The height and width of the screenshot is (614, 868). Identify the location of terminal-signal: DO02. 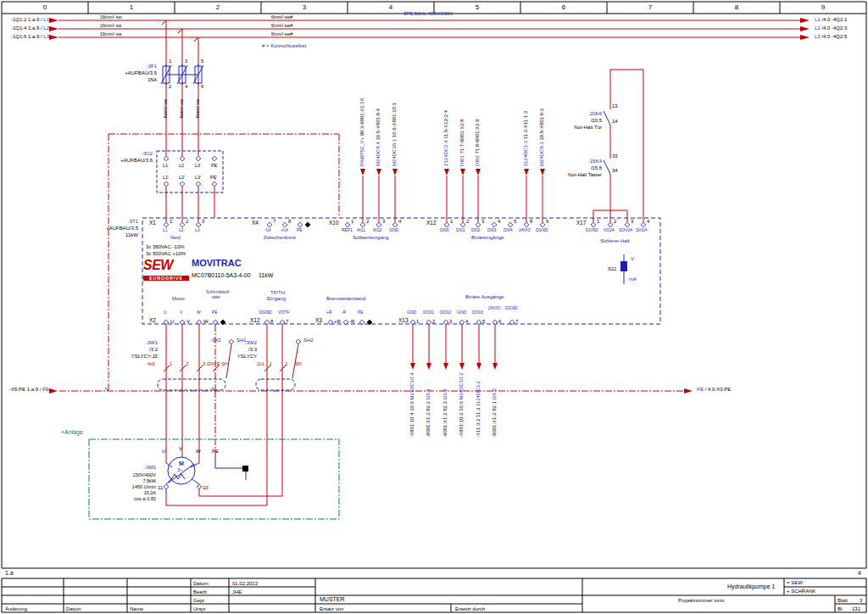
(446, 313).